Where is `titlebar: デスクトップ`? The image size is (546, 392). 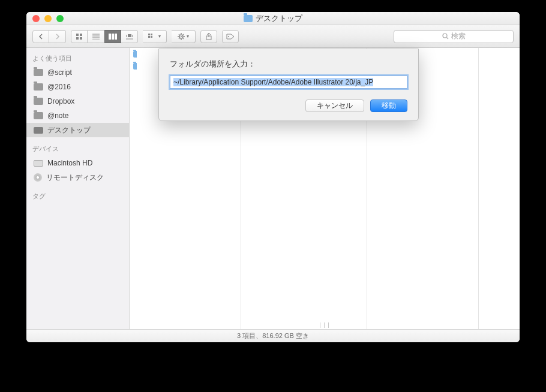 titlebar: デスクトップ is located at coordinates (273, 19).